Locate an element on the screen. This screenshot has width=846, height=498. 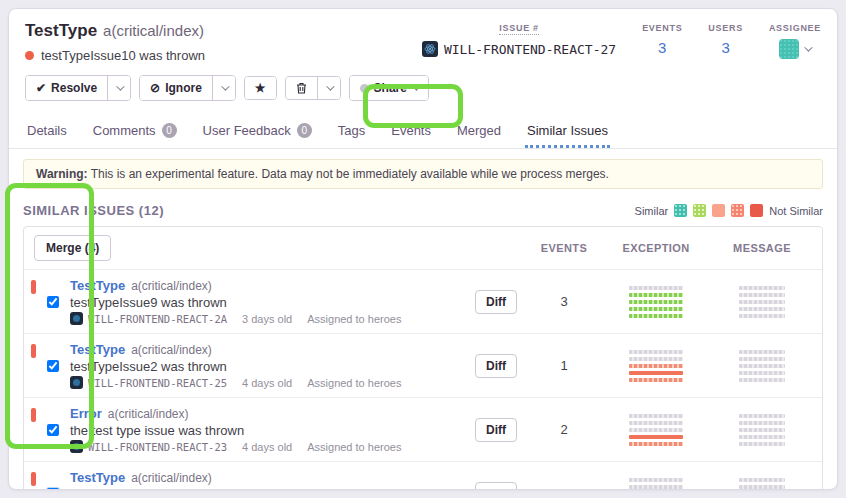
events-label: EVENTS is located at coordinates (662, 28).